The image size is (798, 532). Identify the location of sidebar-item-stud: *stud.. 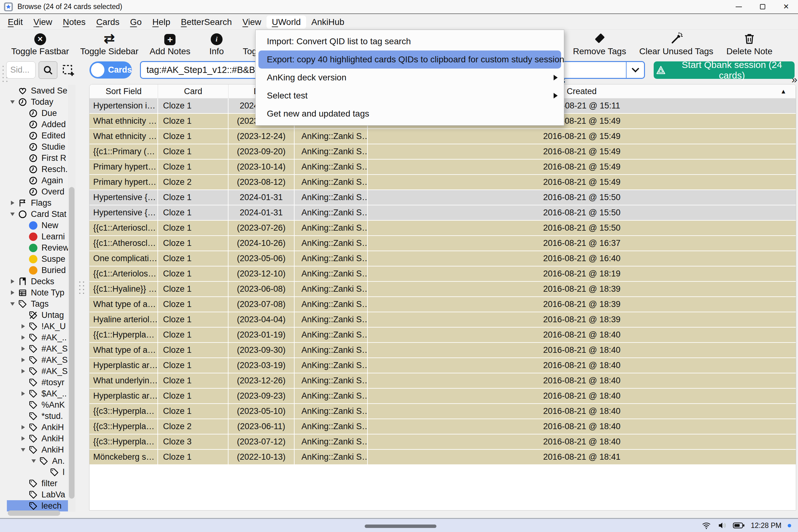
(37, 416).